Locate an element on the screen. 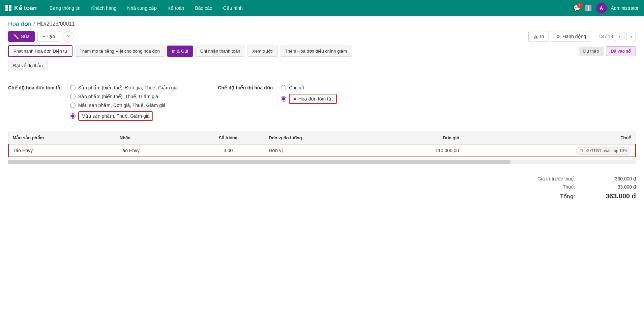 The image size is (644, 336). che-do-hoa-don-group: Chế độ hóa đơn tóm tắt Sản phẩm (biến th… is located at coordinates (93, 103).